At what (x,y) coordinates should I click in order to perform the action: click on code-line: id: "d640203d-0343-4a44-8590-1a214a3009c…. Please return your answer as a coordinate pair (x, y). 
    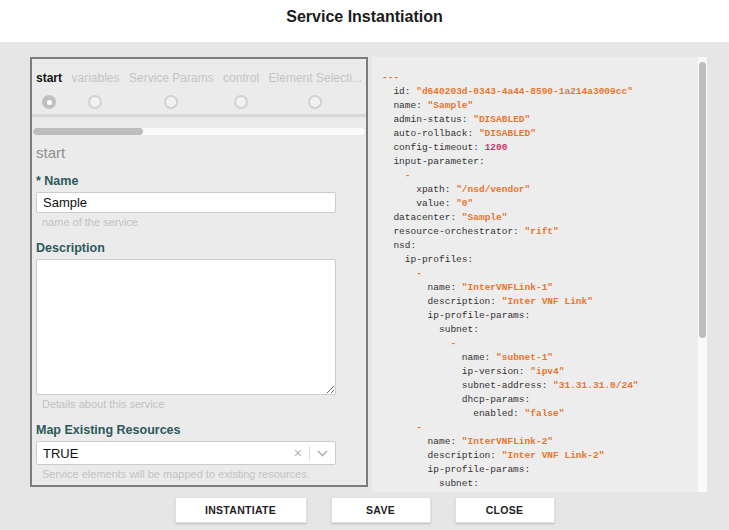
    Looking at the image, I should click on (538, 92).